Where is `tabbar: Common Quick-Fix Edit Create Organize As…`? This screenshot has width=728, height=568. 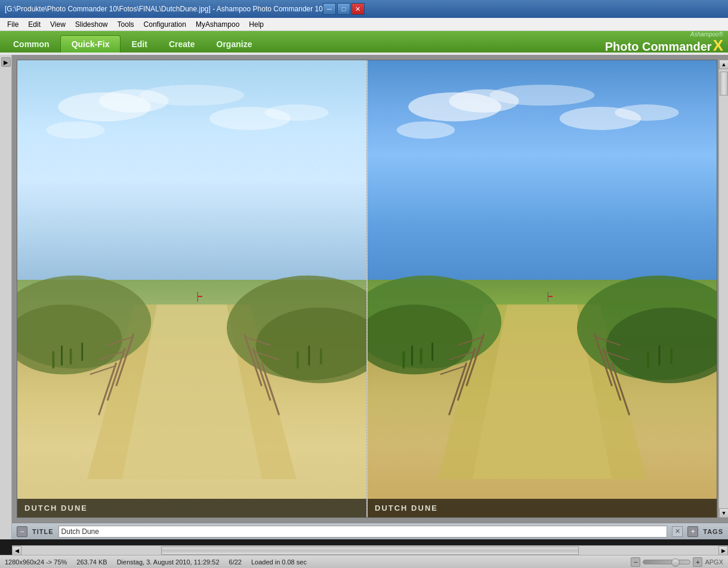
tabbar: Common Quick-Fix Edit Create Organize As… is located at coordinates (364, 42).